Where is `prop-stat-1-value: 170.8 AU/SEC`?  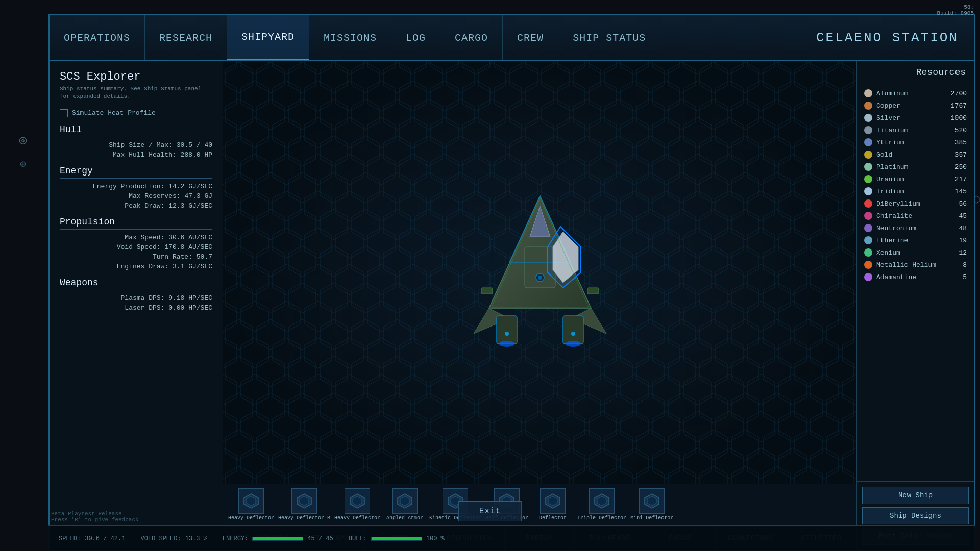
prop-stat-1-value: 170.8 AU/SEC is located at coordinates (188, 247).